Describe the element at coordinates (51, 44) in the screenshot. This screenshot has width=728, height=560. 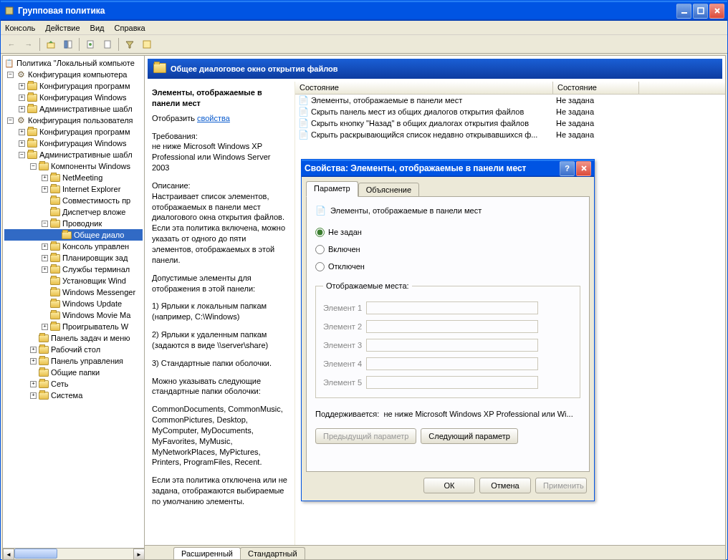
I see `up-button` at that location.